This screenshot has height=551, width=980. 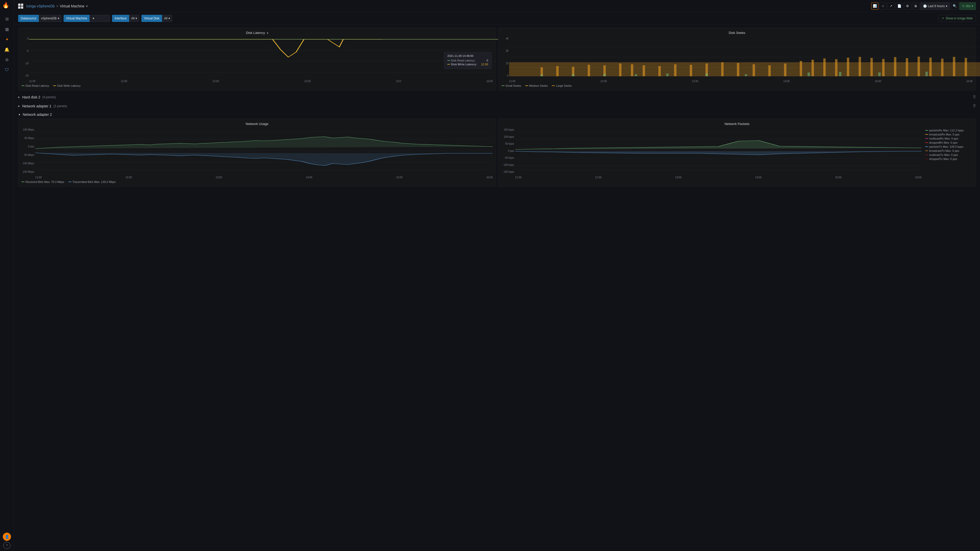 What do you see at coordinates (94, 18) in the screenshot?
I see `vm-chevron-icon: ▾` at bounding box center [94, 18].